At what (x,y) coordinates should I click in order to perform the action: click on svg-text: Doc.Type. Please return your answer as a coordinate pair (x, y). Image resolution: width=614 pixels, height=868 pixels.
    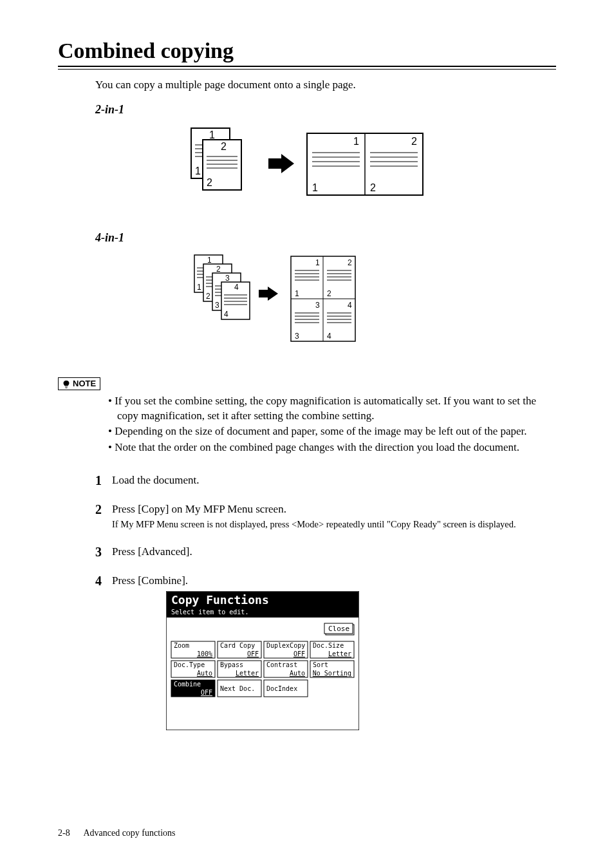
    Looking at the image, I should click on (189, 665).